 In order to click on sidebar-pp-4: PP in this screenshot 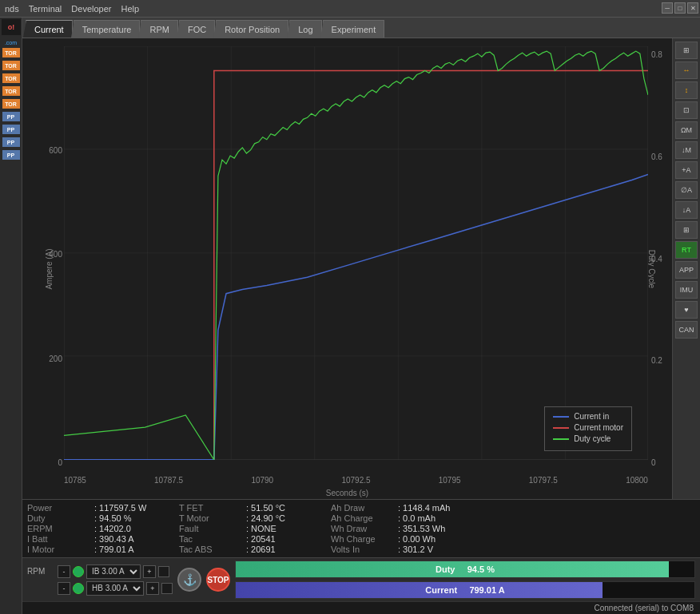, I will do `click(11, 155)`.